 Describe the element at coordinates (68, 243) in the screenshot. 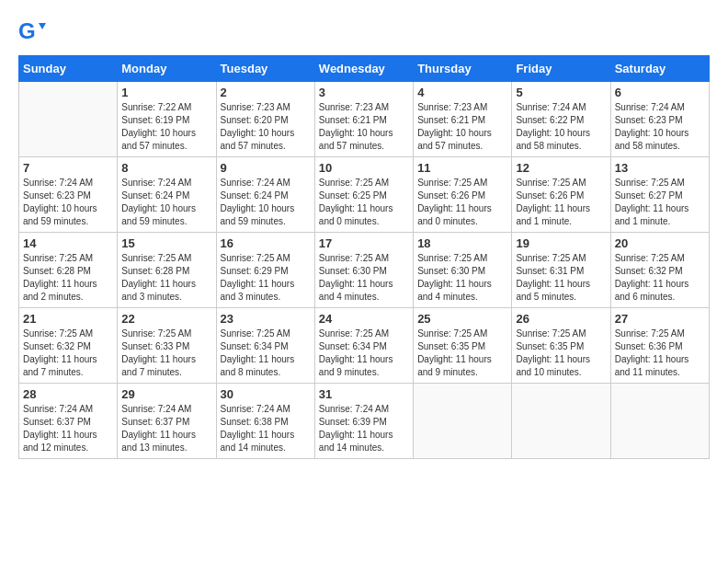

I see `day-number: 14` at that location.